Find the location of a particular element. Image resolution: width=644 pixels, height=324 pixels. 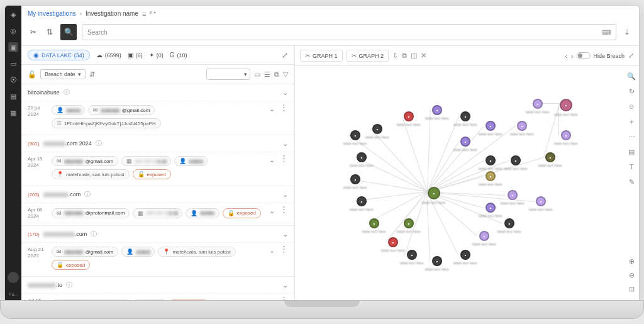

edit-icon: ✎ is located at coordinates (631, 182).